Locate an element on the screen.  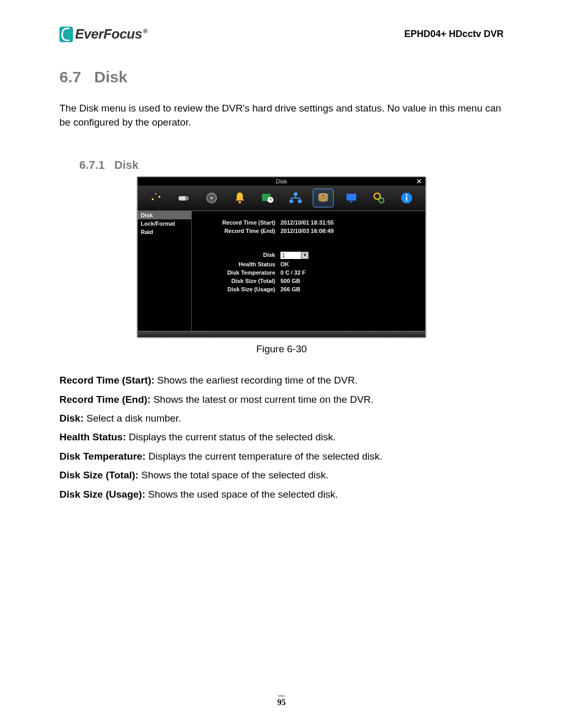
def-record-start: Record Time (Start): Shows the earliest … is located at coordinates (282, 380).